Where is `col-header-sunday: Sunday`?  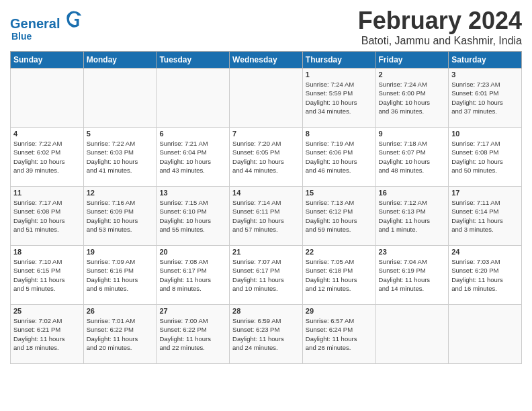
col-header-sunday: Sunday is located at coordinates (47, 60).